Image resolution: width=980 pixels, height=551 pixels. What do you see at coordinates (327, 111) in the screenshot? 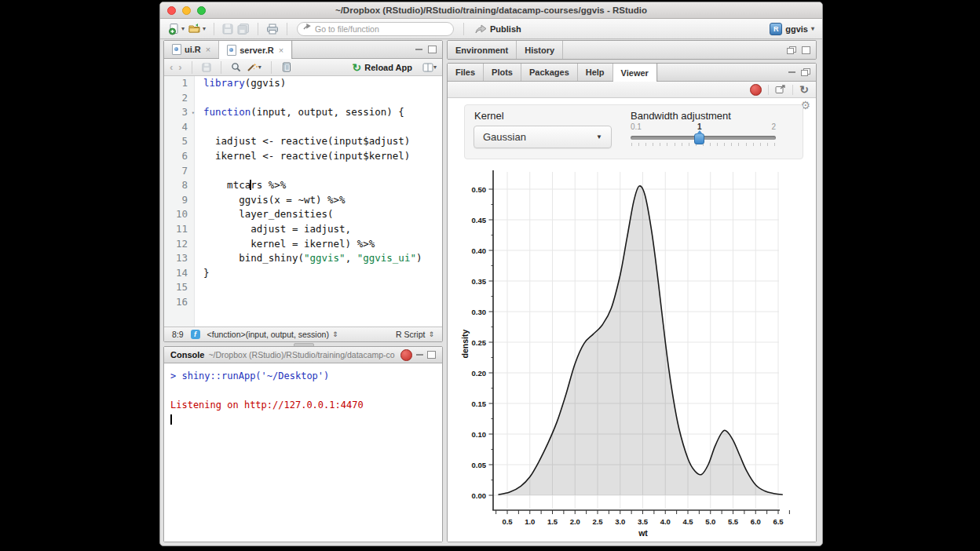
I see `code-segment: (input, output, session) {` at bounding box center [327, 111].